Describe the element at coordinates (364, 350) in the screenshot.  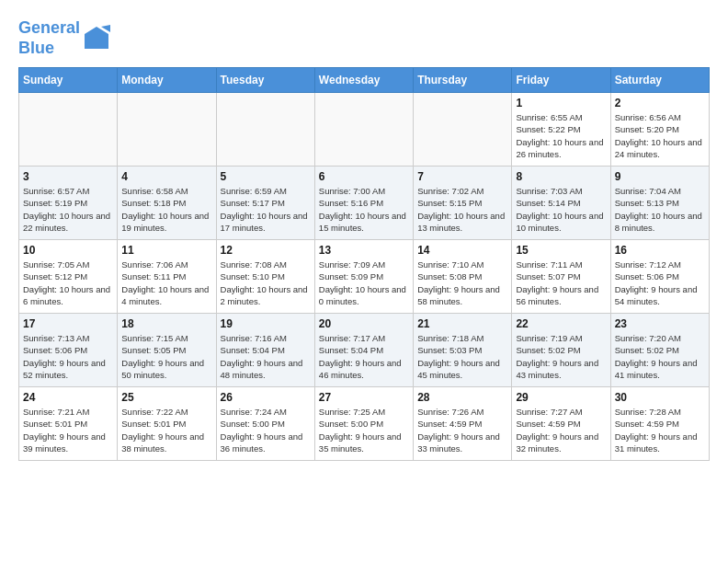
I see `calendar-cell: 20Sunrise: 7:17 AMSunset: 5:04 PMDayligh…` at that location.